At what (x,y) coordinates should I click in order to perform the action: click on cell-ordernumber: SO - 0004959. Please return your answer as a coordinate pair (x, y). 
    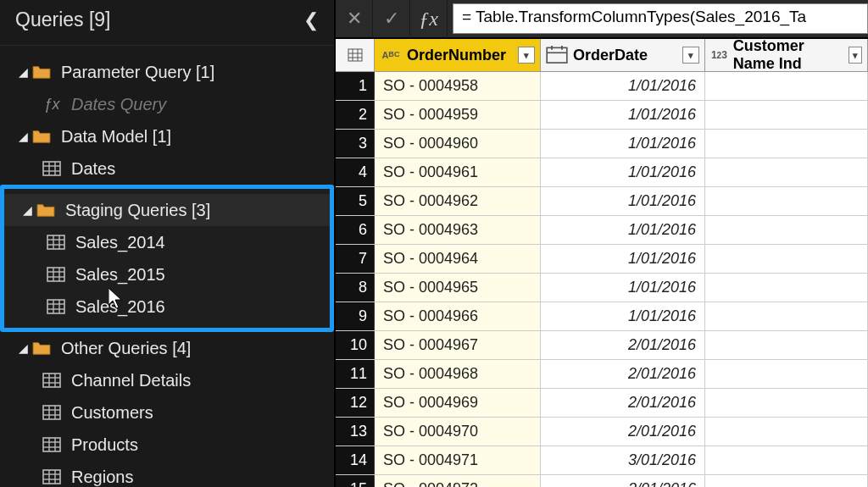
    Looking at the image, I should click on (458, 115).